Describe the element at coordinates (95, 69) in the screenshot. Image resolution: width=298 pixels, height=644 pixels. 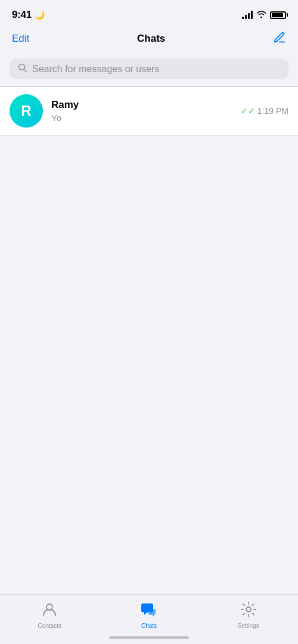
I see `search-placeholder: Search for messages or users` at that location.